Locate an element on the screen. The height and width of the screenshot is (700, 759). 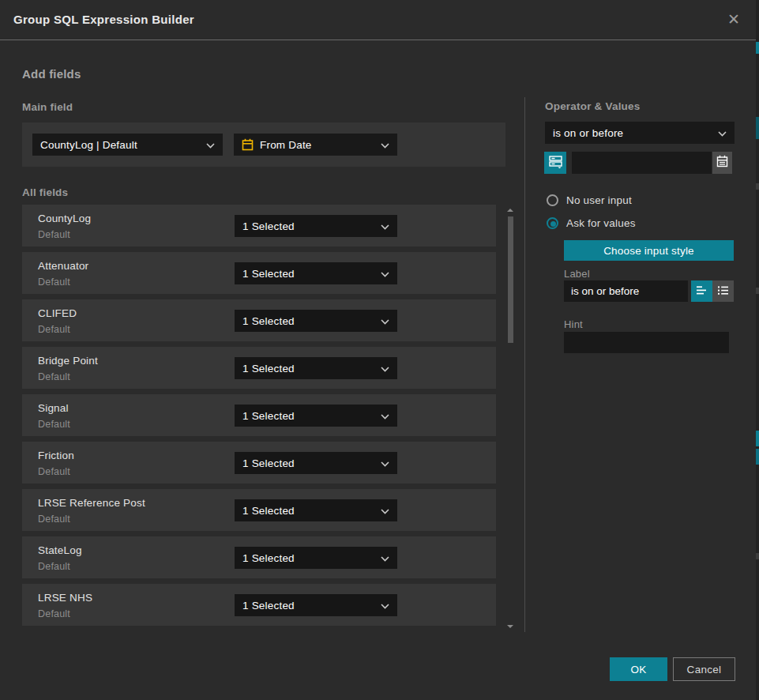
radio-ask-for-values: Ask for values is located at coordinates (591, 223).